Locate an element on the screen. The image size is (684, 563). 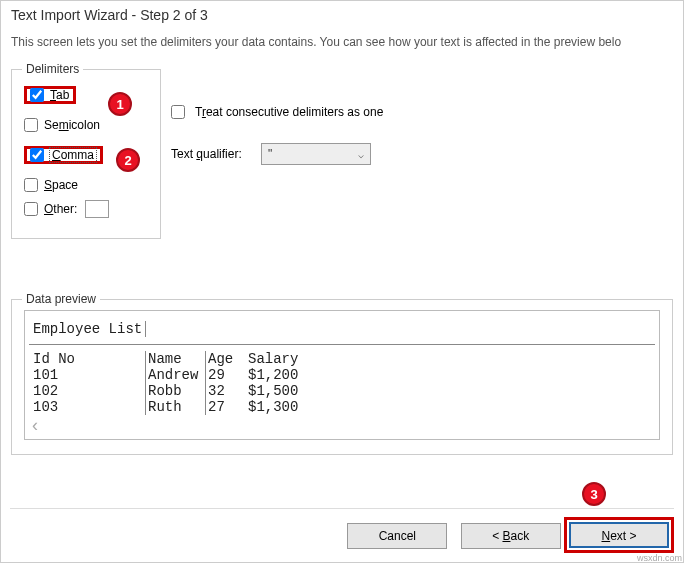
space-checkbox-row: Space is located at coordinates (86, 185).